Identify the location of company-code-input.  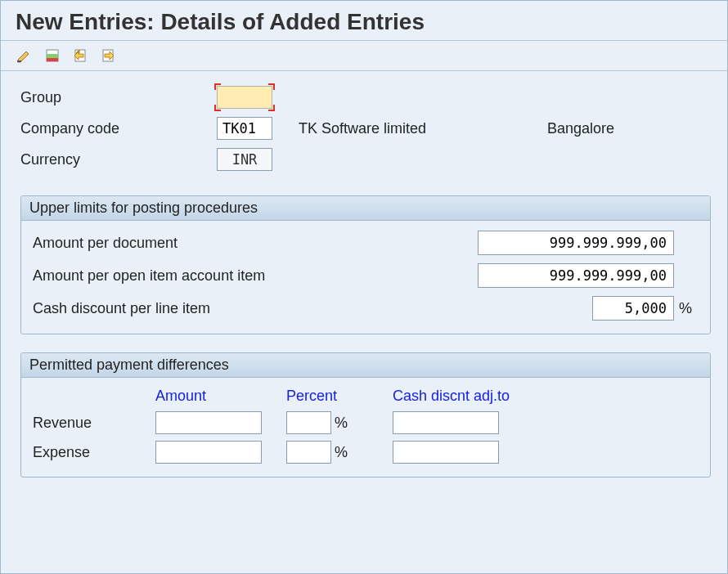
(245, 128).